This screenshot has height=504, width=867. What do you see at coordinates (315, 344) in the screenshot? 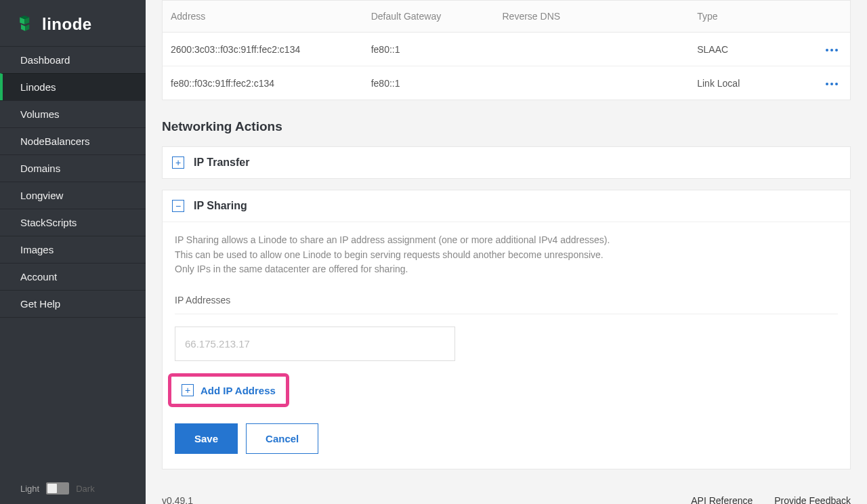
I see `ip-address-input` at bounding box center [315, 344].